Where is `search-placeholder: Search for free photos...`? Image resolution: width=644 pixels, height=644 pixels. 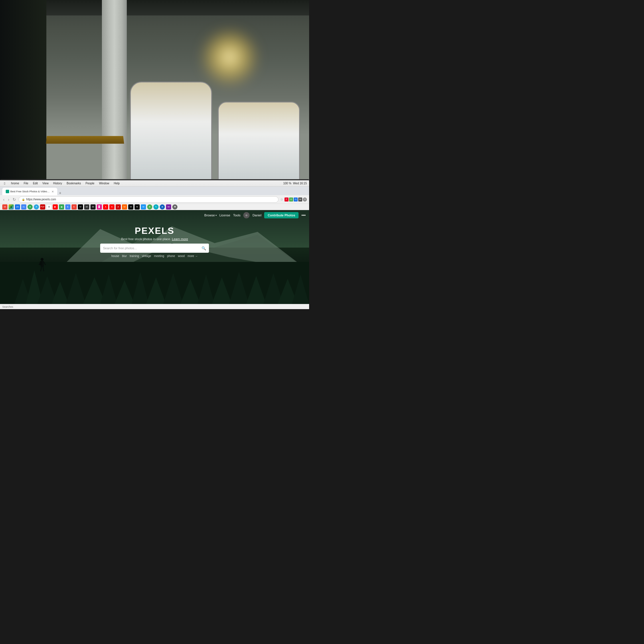 search-placeholder: Search for free photos... is located at coordinates (151, 248).